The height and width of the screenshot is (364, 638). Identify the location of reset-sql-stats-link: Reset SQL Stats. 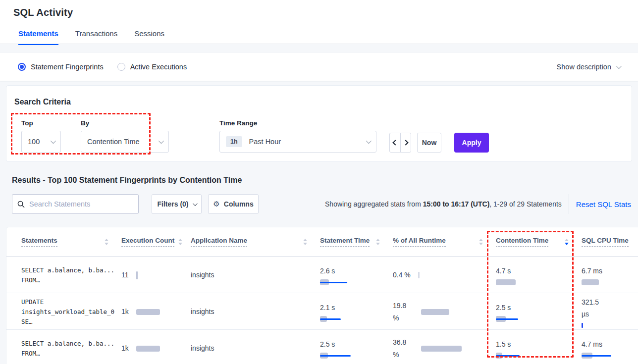
(604, 204).